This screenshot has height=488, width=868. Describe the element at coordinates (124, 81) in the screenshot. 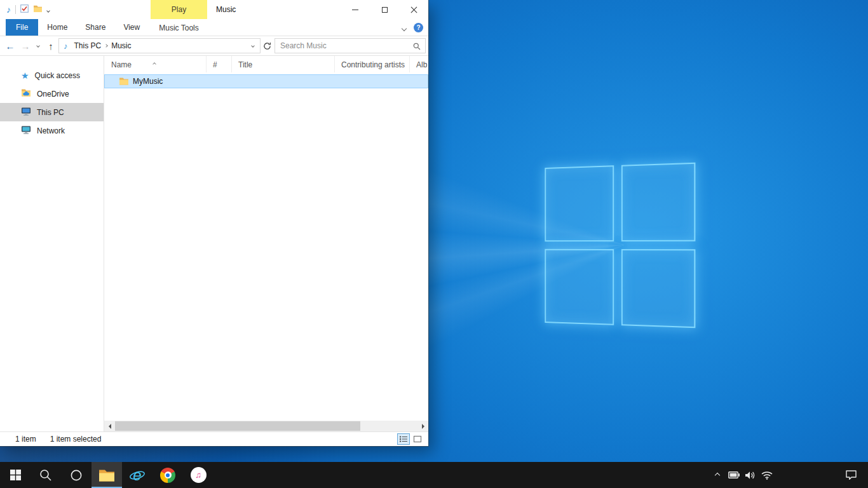

I see `folder-icon` at that location.